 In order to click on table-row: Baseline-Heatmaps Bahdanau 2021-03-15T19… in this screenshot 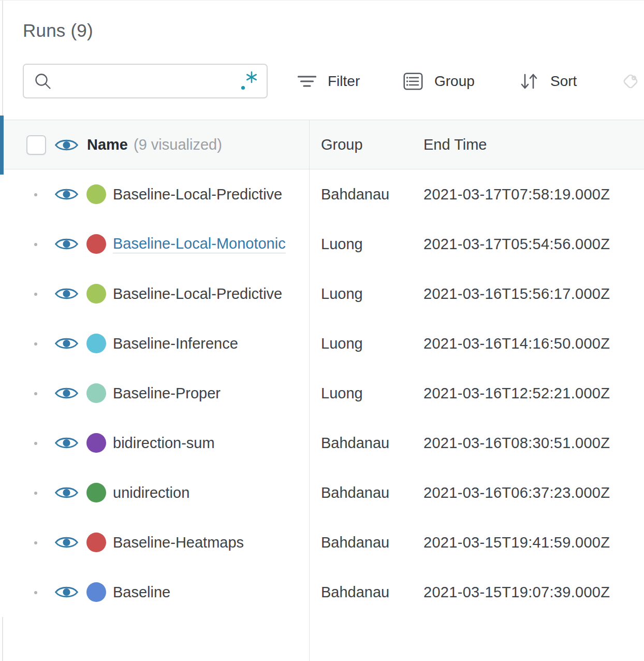, I will do `click(322, 542)`.